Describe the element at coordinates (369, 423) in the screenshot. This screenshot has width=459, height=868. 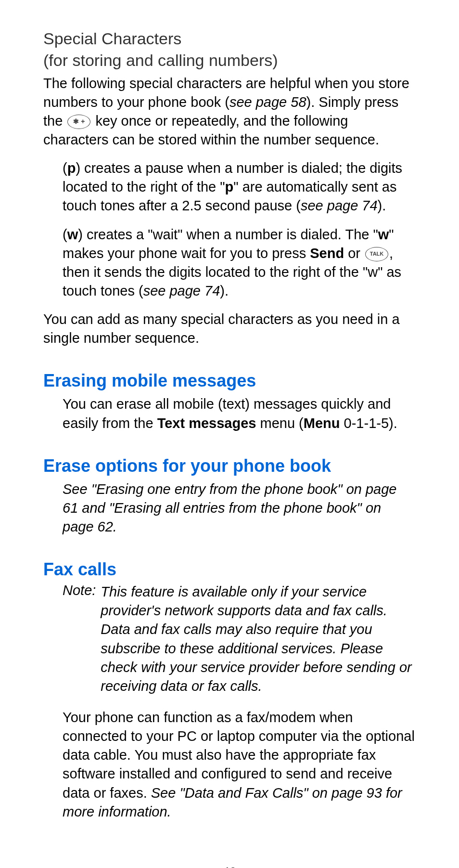
I see `text: 0-1-1-5).` at that location.